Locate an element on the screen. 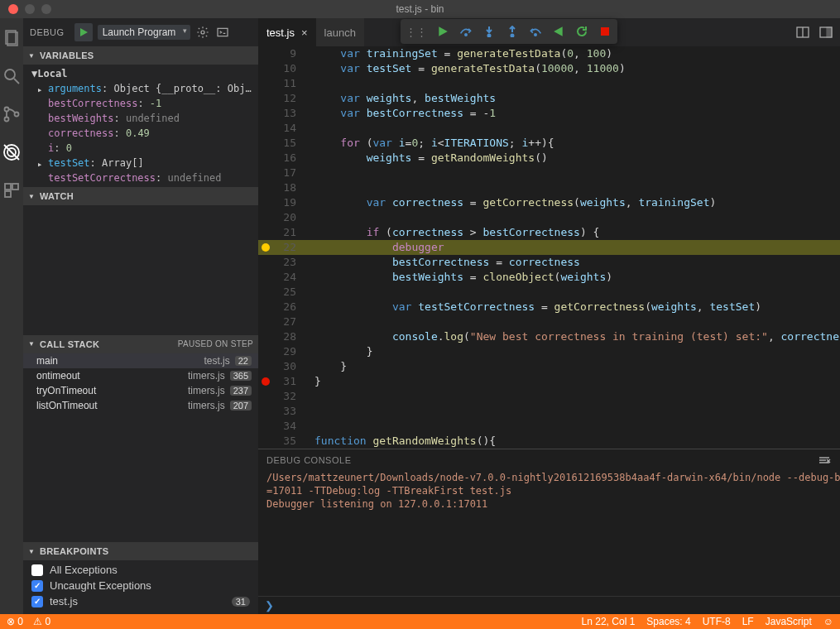 This screenshot has height=629, width=840. variable-row: bestCorrectness: -1 is located at coordinates (142, 103).